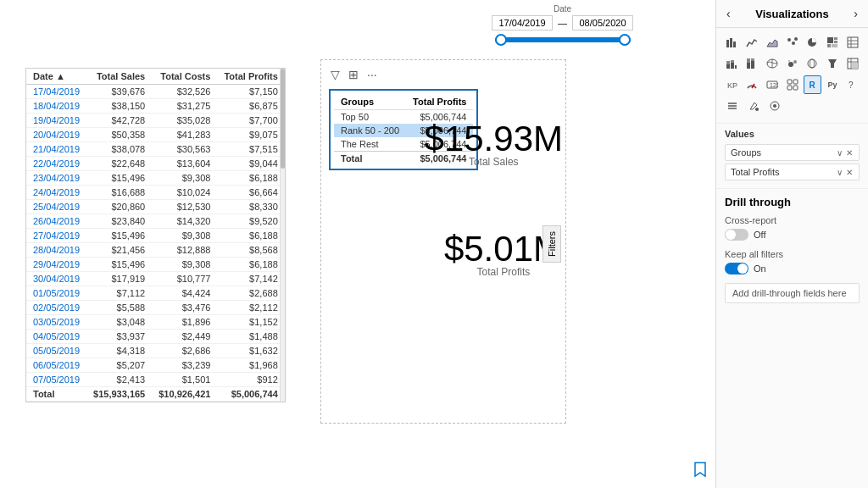 This screenshot has height=488, width=868. I want to click on table-row: 21/04/2019$38,078$30,563$7,515, so click(156, 149).